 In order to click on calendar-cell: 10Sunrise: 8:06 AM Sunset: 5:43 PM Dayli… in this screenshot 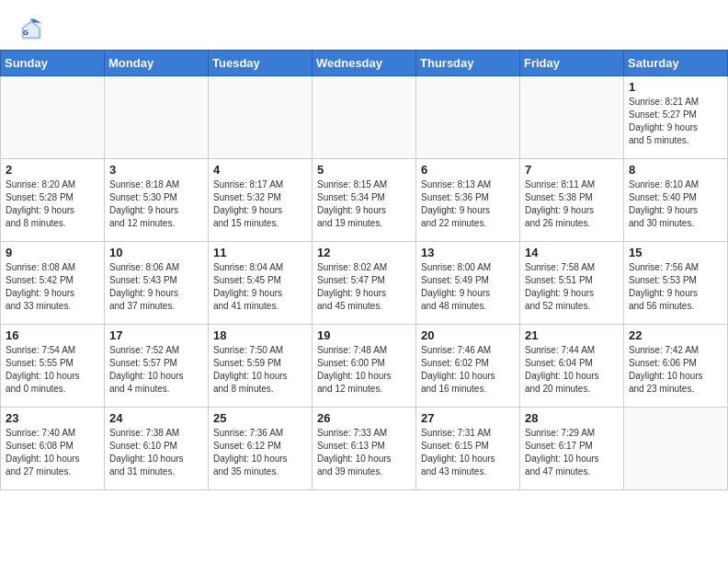, I will do `click(156, 283)`.